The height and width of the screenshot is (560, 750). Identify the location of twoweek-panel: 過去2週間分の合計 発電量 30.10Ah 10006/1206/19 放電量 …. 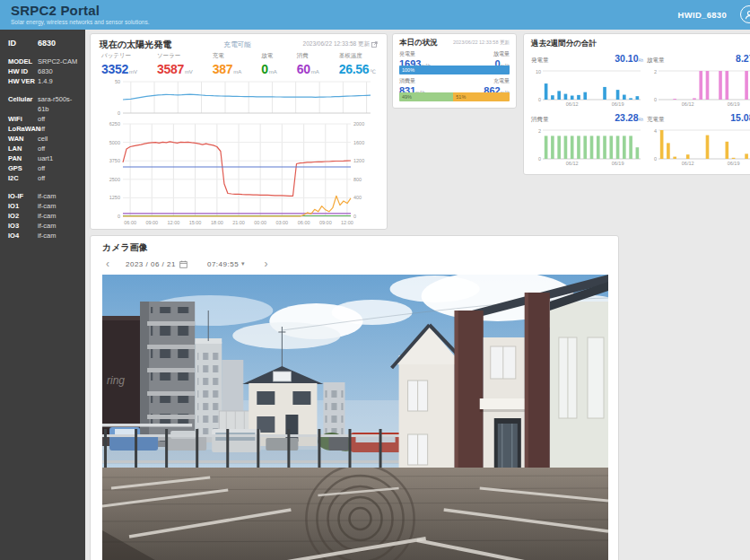
(637, 104).